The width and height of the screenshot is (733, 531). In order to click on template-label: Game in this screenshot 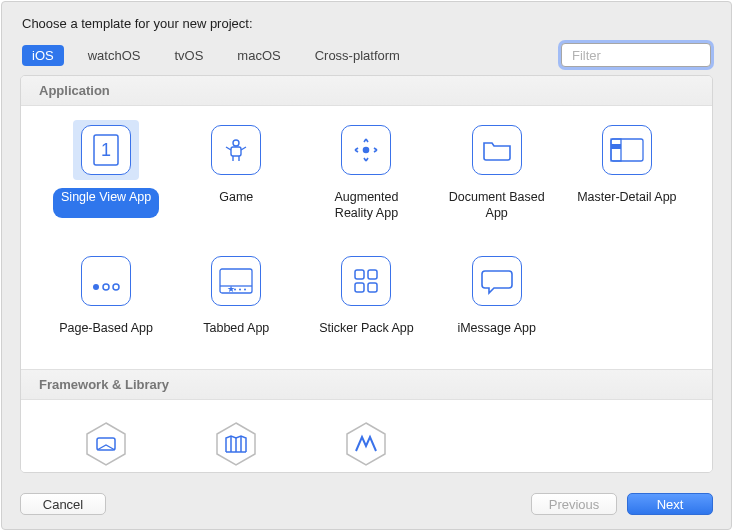, I will do `click(236, 203)`.